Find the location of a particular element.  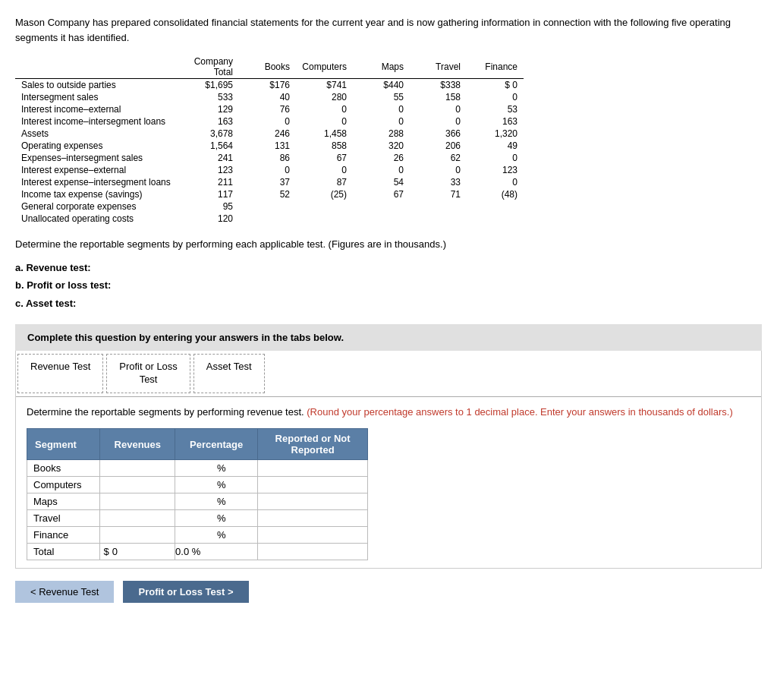

revenues-cell-books is located at coordinates (138, 468).